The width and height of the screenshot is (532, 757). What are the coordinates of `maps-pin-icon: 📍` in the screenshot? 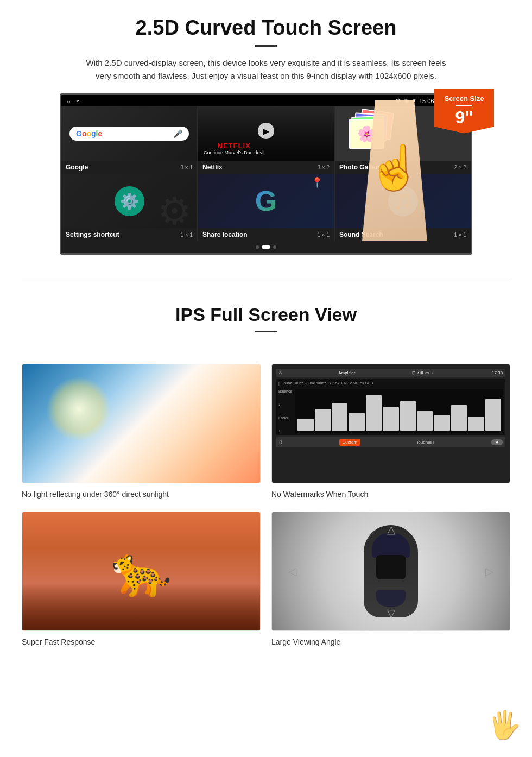 It's located at (317, 182).